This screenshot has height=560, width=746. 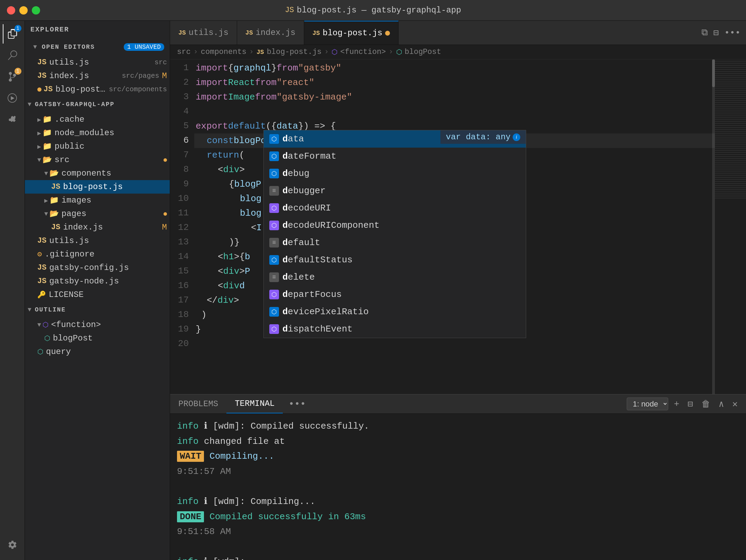 I want to click on terminal-select: 1: node, so click(x=647, y=404).